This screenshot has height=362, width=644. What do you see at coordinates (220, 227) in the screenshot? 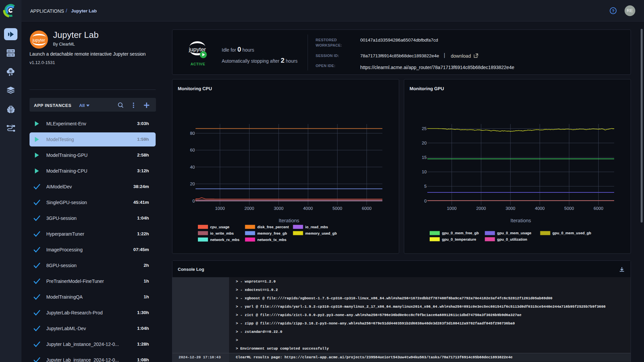
I see `svg-text: cpu_usage` at bounding box center [220, 227].